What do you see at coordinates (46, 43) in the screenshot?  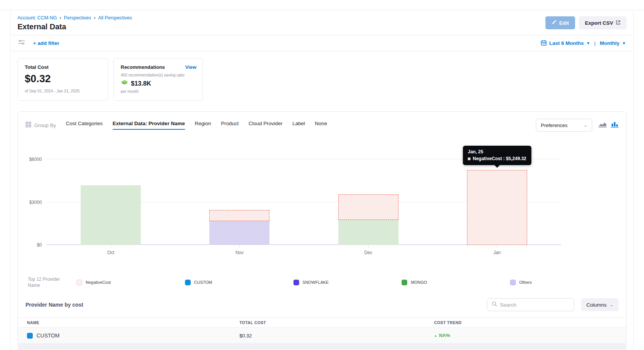 I see `add-filter-button: + add filter` at bounding box center [46, 43].